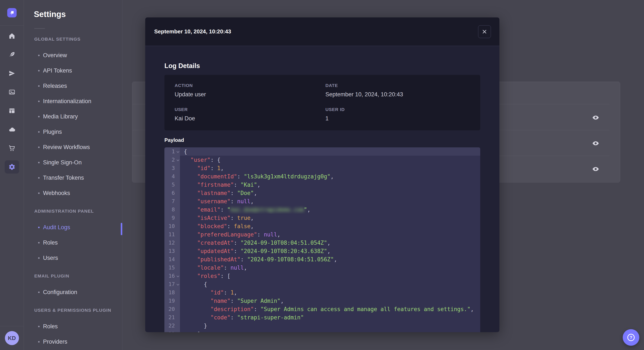 The width and height of the screenshot is (644, 350). I want to click on code-content: "lastname": "Doe",, so click(330, 193).